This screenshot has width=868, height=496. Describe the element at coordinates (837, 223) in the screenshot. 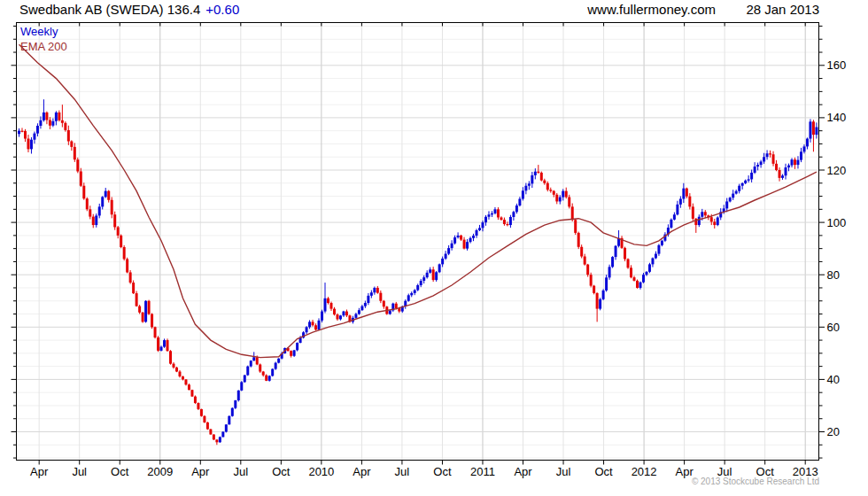

I see `y-axis-label: 100` at that location.